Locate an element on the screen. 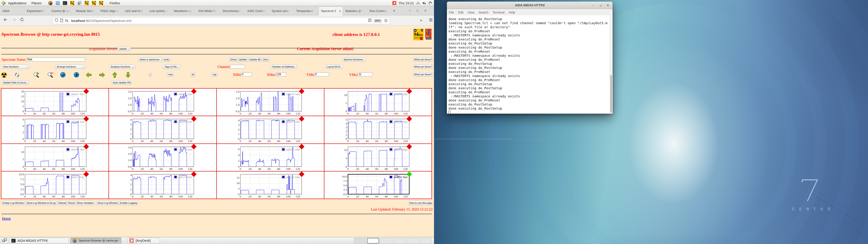 Image resolution: width=868 pixels, height=244 pixels. home-link: Home is located at coordinates (6, 219).